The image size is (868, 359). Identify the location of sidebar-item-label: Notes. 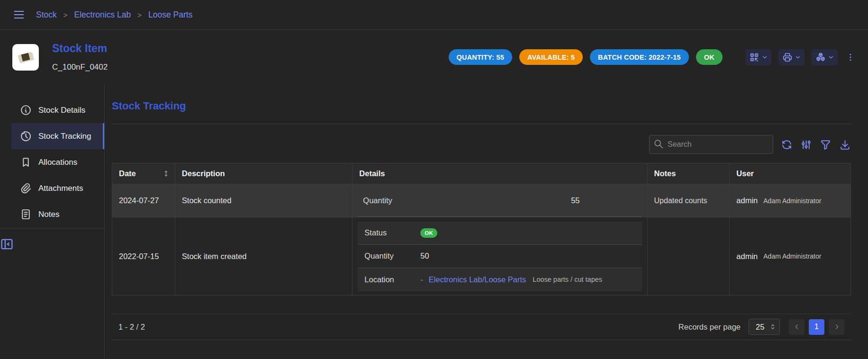
(49, 215).